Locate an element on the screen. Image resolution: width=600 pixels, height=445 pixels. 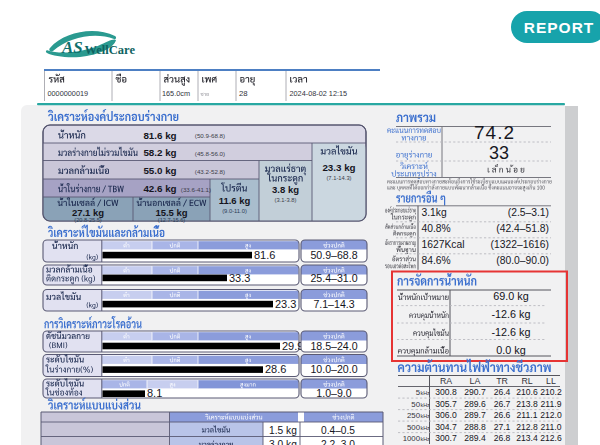
svg-text: 210.6 is located at coordinates (527, 392).